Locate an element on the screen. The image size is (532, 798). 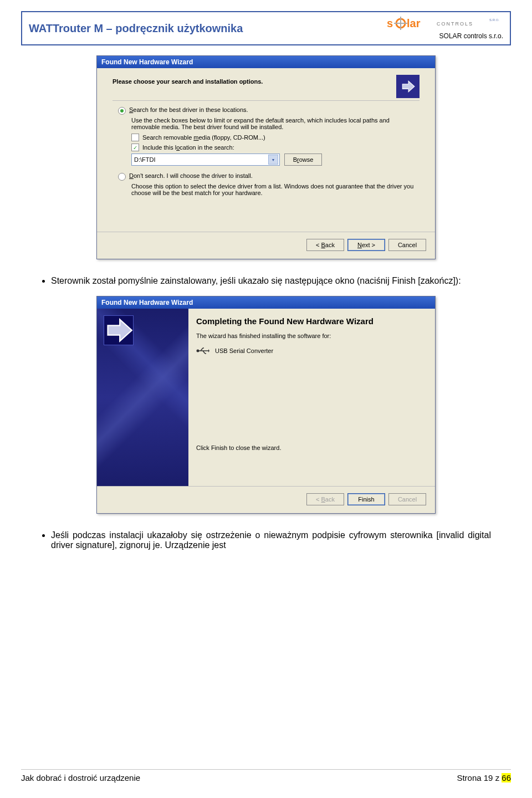
wizard2-heading: Completing the Found New Hardware Wizard is located at coordinates (310, 321).